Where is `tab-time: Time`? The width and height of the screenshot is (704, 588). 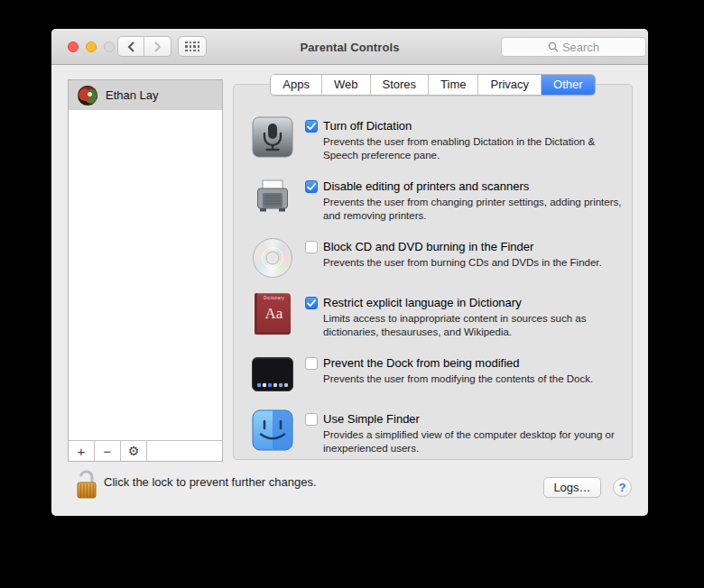 tab-time: Time is located at coordinates (453, 85).